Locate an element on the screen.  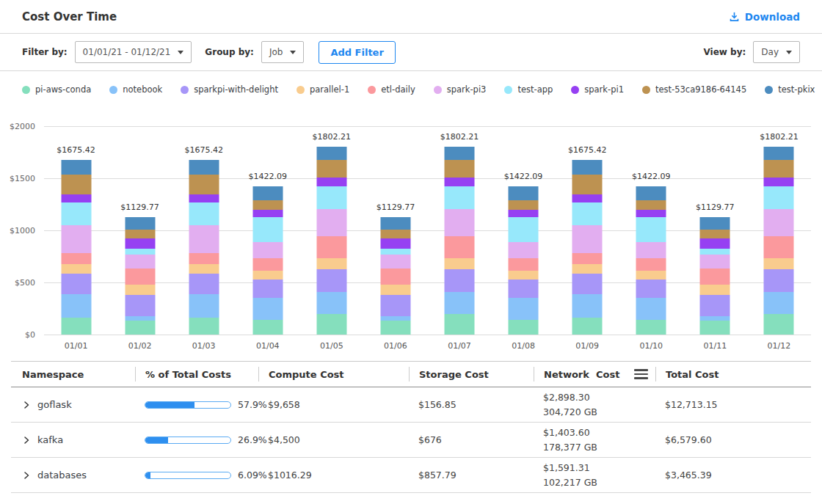
add-filter-button: Add Filter is located at coordinates (357, 53).